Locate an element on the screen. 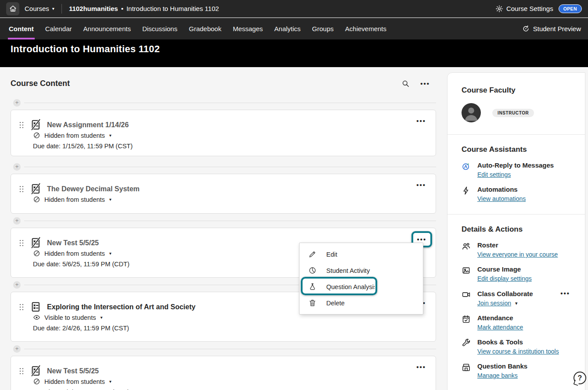  sidebar-row-books-tools: Books & ToolsView course & institution t… is located at coordinates (519, 347).